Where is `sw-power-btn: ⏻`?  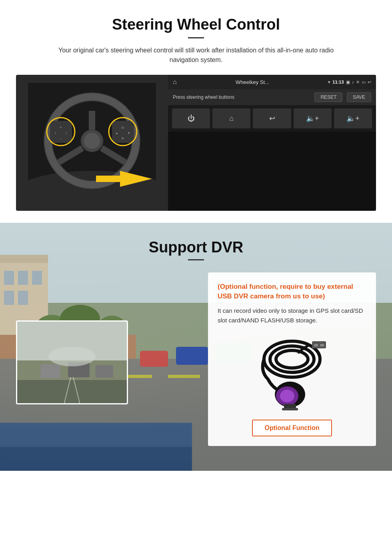 sw-power-btn: ⏻ is located at coordinates (191, 118).